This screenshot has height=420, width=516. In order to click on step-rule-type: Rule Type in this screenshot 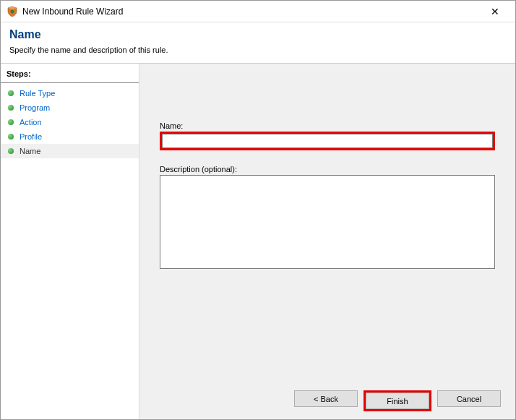, I will do `click(69, 93)`.